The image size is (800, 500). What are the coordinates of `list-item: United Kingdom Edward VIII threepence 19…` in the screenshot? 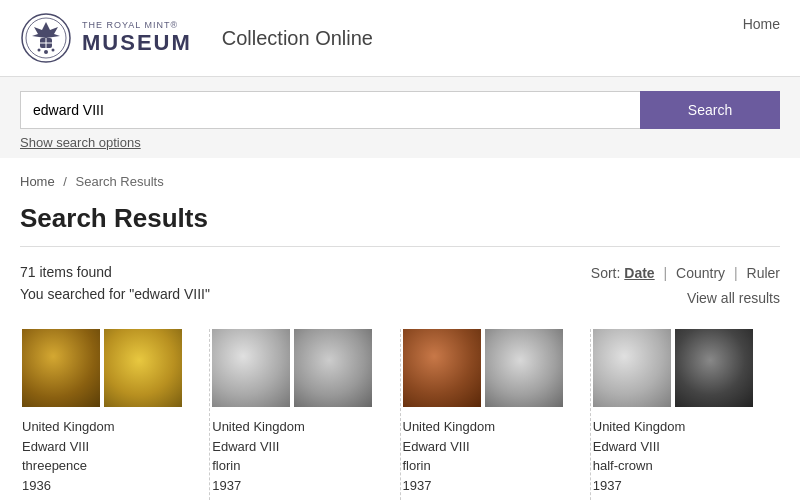 It's located at (115, 414).